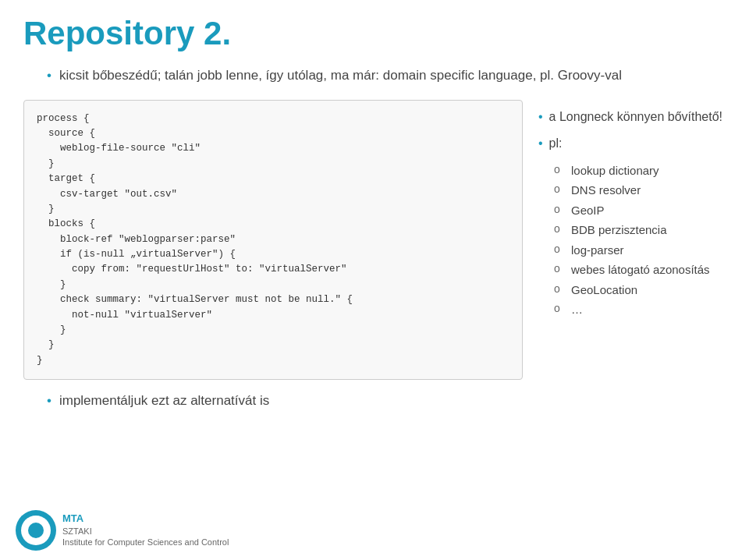 Image resolution: width=749 pixels, height=560 pixels. Describe the element at coordinates (640, 211) in the screenshot. I see `list-item: GeoIP` at that location.